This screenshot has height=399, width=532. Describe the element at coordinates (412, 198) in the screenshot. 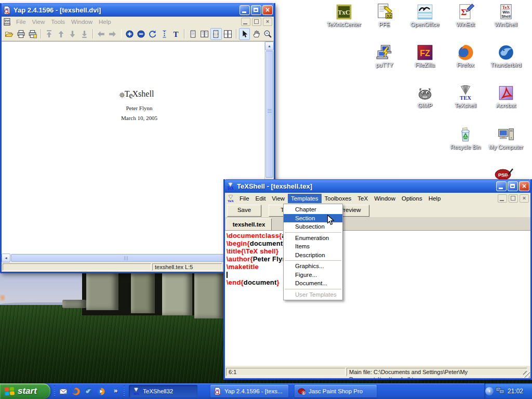

I see `texshell-menu-options: Options` at that location.